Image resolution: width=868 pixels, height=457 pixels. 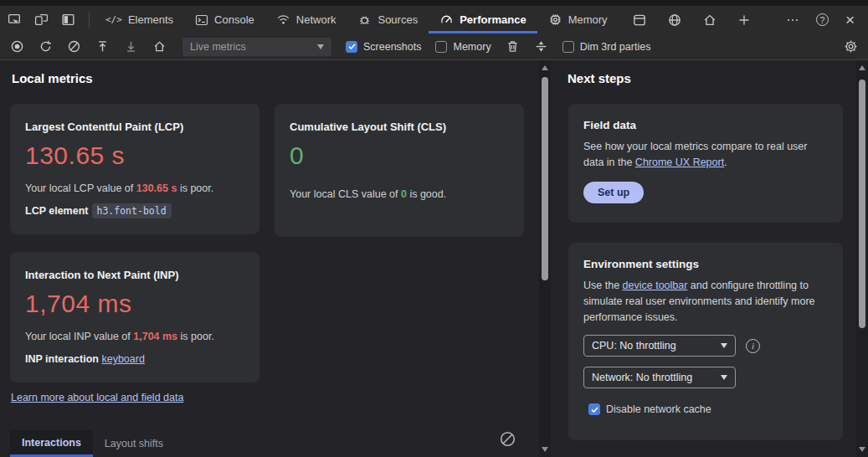 I want to click on tab-label: Elements, so click(x=151, y=20).